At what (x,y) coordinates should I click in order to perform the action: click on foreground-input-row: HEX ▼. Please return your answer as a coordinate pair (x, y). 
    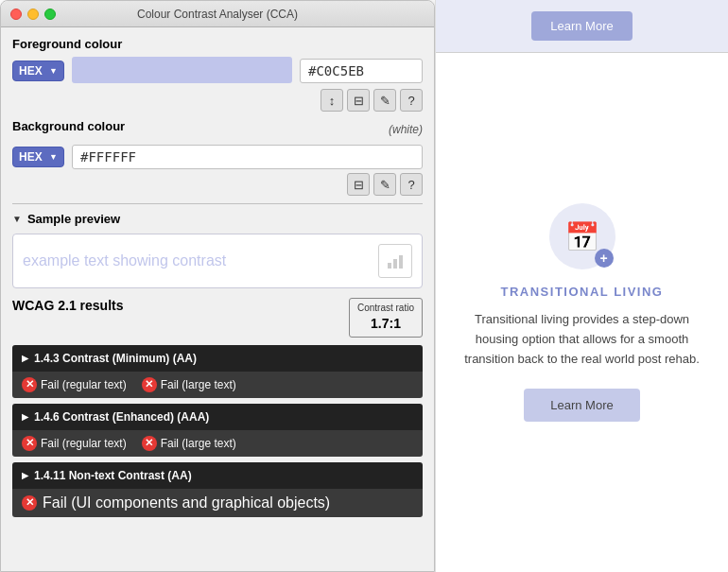
    Looking at the image, I should click on (217, 71).